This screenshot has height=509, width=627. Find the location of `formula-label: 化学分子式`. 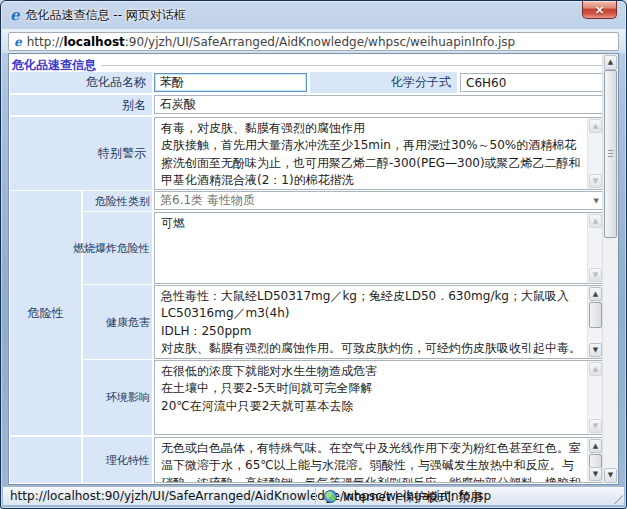

formula-label: 化学分子式 is located at coordinates (384, 82).